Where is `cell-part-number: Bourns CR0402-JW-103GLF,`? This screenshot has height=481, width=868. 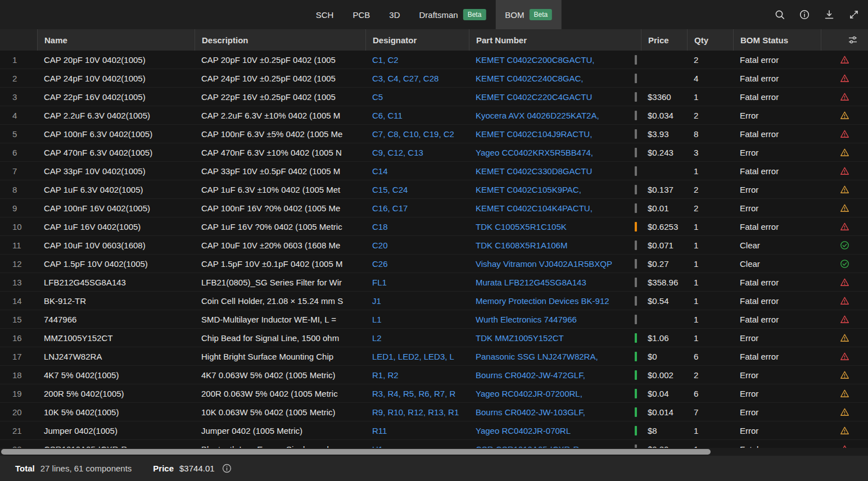 cell-part-number: Bourns CR0402-JW-103GLF, is located at coordinates (550, 412).